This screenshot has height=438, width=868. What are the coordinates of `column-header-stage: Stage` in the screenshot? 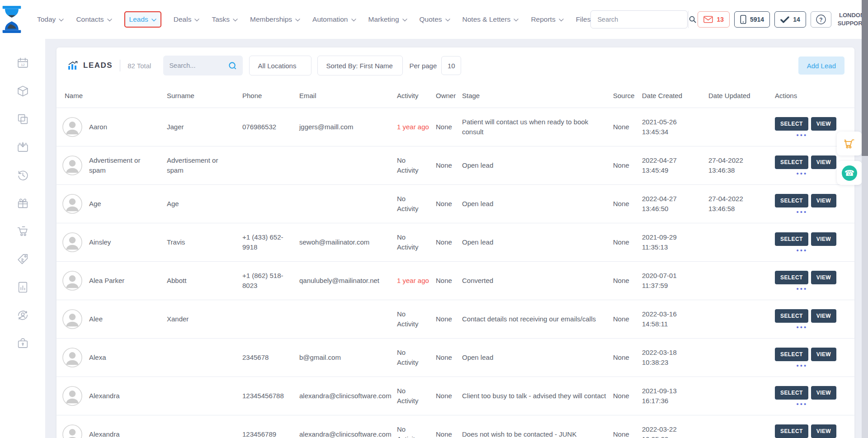 It's located at (535, 96).